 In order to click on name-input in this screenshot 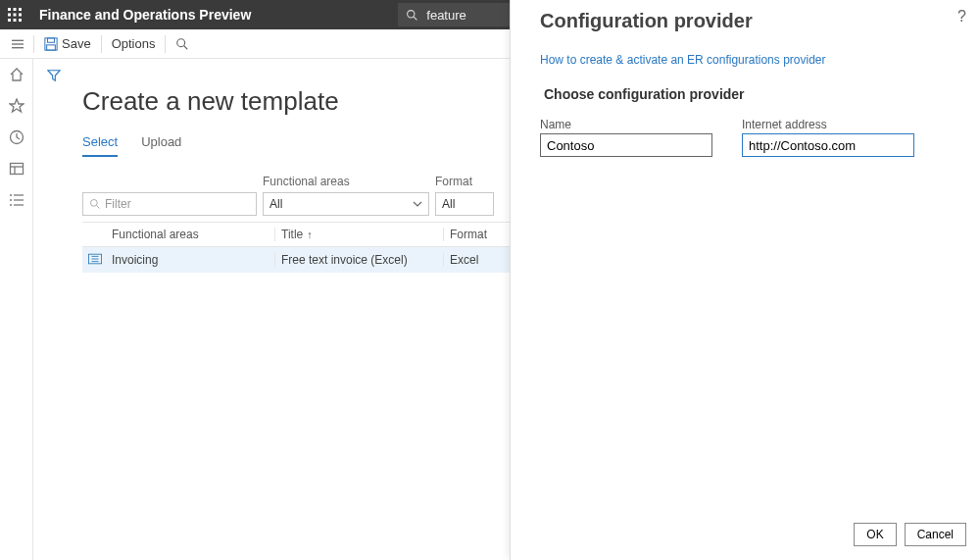, I will do `click(626, 145)`.